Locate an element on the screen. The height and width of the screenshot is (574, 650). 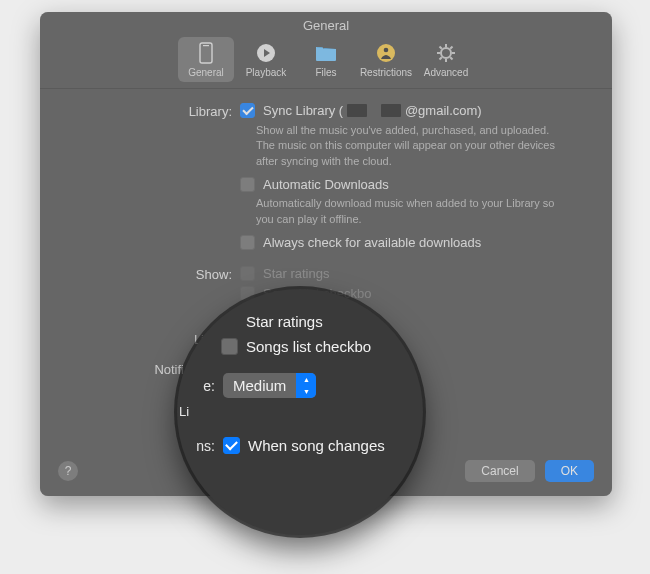
window-title: General is located at coordinates (326, 24).